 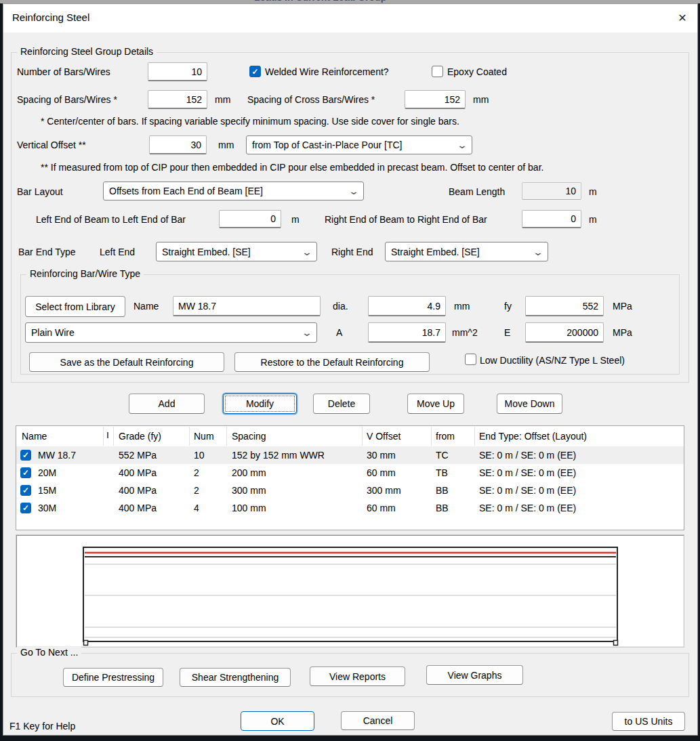 I want to click on e-label: E, so click(x=507, y=333).